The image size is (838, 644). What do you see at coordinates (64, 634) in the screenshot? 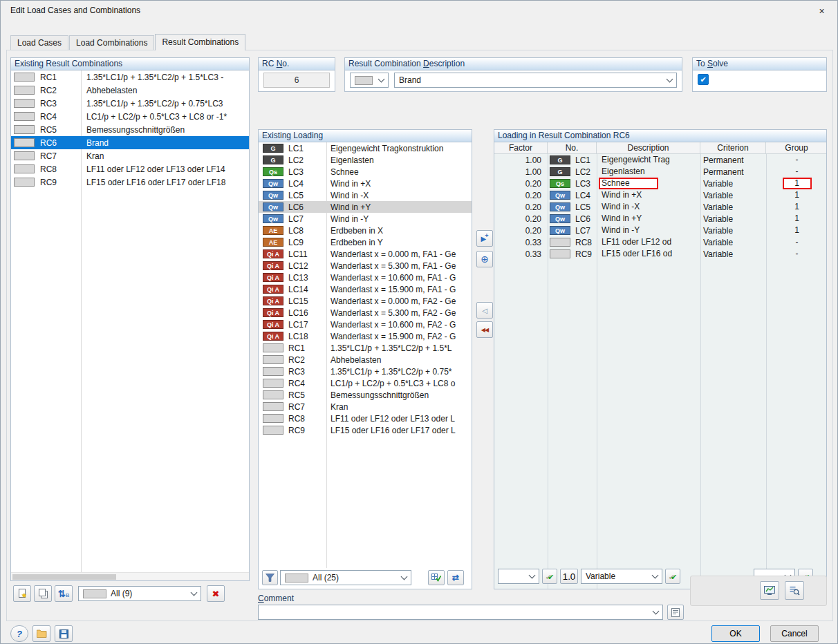
I see `save-button` at bounding box center [64, 634].